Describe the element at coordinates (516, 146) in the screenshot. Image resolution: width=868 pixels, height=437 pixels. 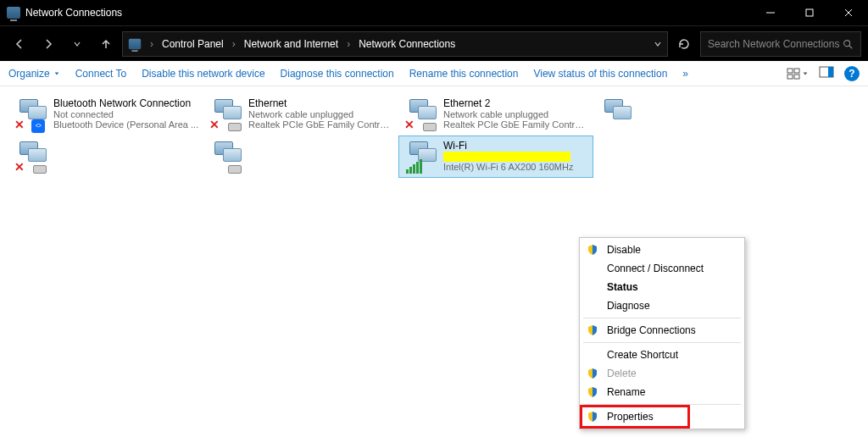
I see `connection-name: Wi-Fi` at that location.